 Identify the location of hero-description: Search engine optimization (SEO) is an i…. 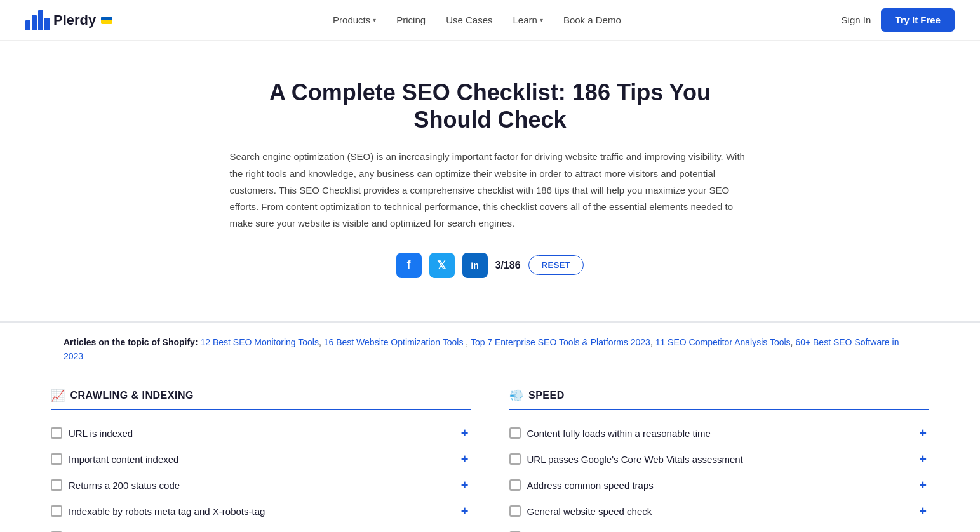
(490, 190).